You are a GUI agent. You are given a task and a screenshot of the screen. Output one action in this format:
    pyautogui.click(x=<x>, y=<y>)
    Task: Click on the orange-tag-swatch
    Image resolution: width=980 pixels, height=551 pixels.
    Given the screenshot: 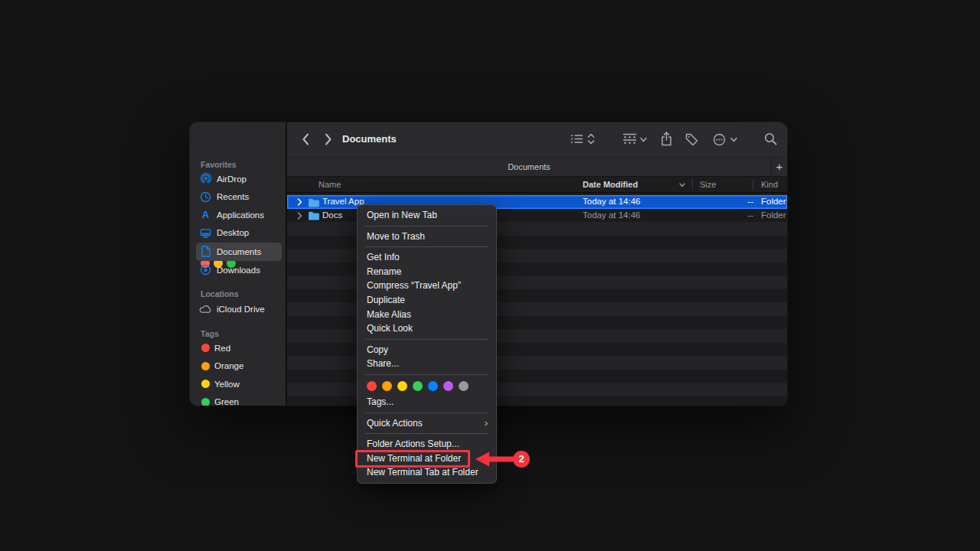 What is the action you would take?
    pyautogui.click(x=387, y=386)
    